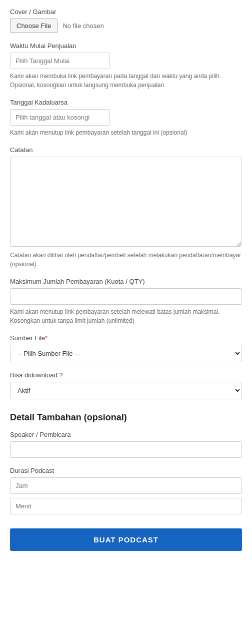 The image size is (252, 644). I want to click on tanggal-kadaluarsa-input, so click(60, 117).